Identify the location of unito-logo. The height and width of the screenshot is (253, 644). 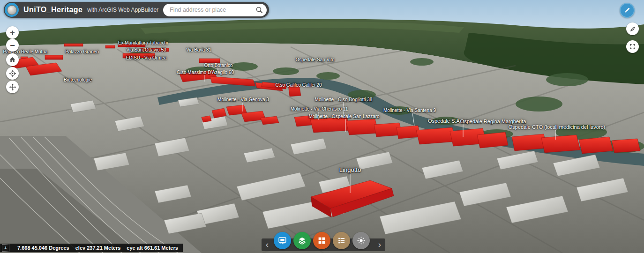
(12, 10).